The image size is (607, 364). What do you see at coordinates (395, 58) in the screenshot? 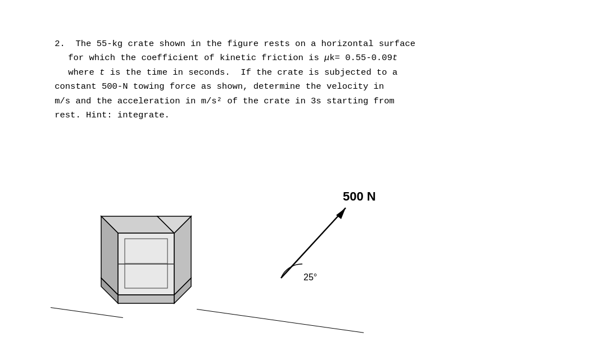
I see `t-italic: t` at bounding box center [395, 58].